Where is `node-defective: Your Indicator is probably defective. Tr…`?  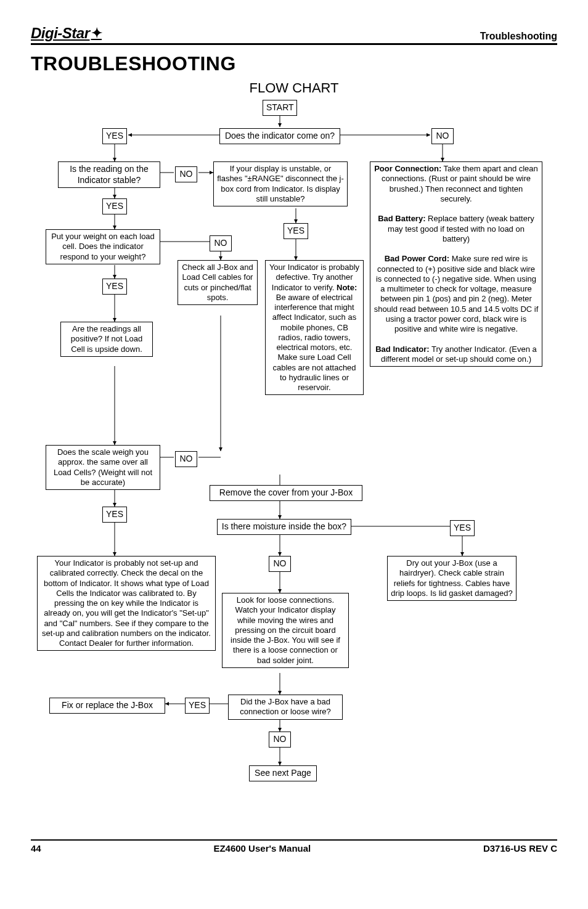
node-defective: Your Indicator is probably defective. Tr… is located at coordinates (314, 328).